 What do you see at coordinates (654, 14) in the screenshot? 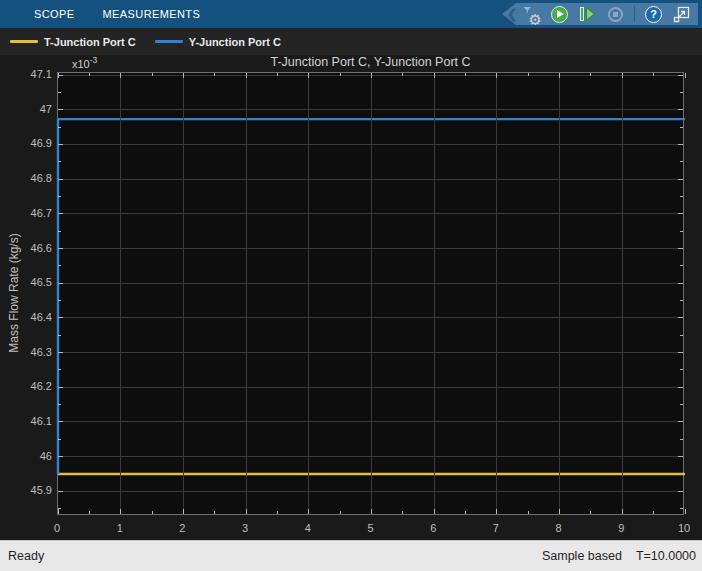
I see `help-button: ?` at bounding box center [654, 14].